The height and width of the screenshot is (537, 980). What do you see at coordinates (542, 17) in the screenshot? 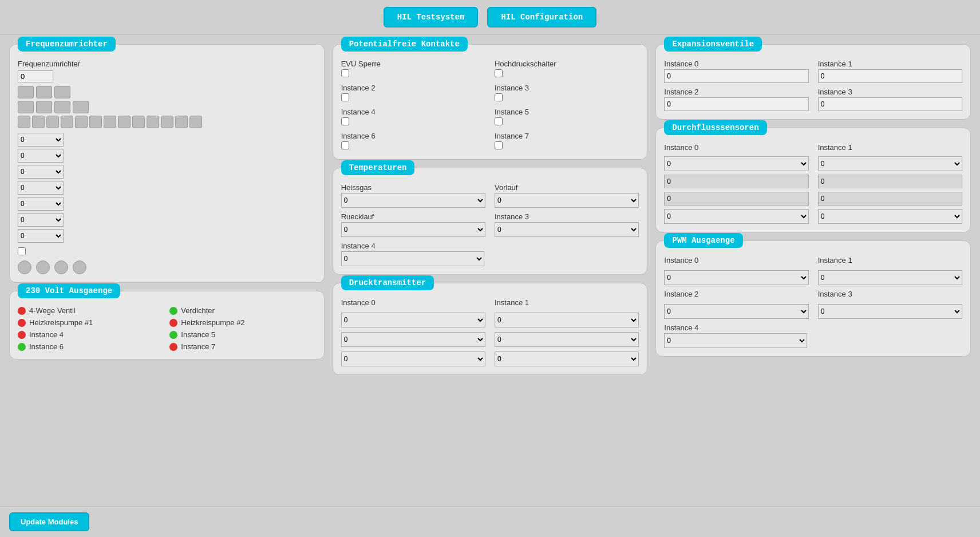
I see `hil-configuration-button: HIL Configuration` at bounding box center [542, 17].